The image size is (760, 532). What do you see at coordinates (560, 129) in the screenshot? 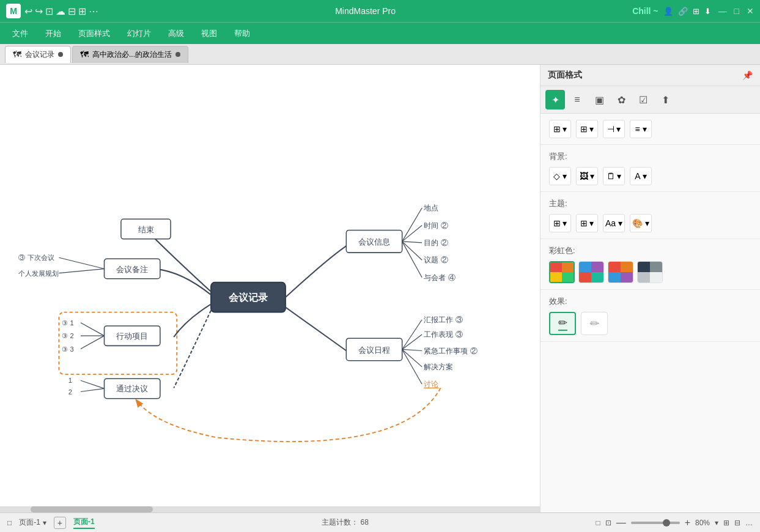
I see `layout-btn-1: ⊞ ▾` at bounding box center [560, 129].